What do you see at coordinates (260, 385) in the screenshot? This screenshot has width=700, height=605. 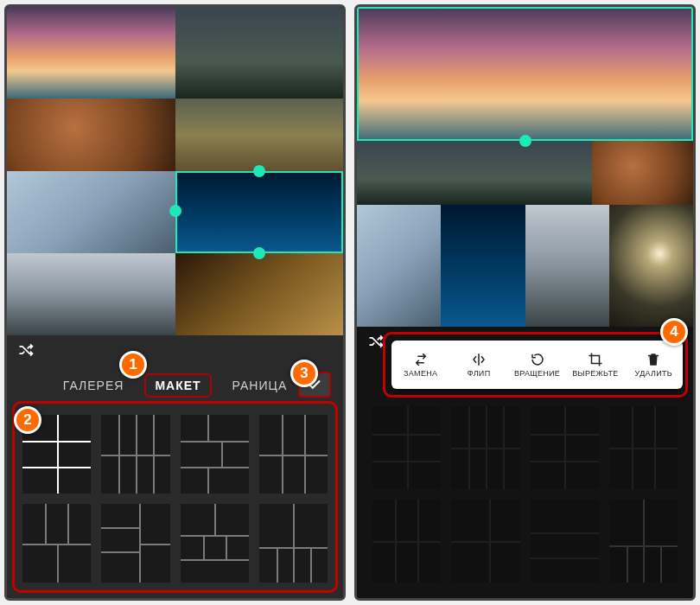 I see `tab-border: РАНИЦА` at bounding box center [260, 385].